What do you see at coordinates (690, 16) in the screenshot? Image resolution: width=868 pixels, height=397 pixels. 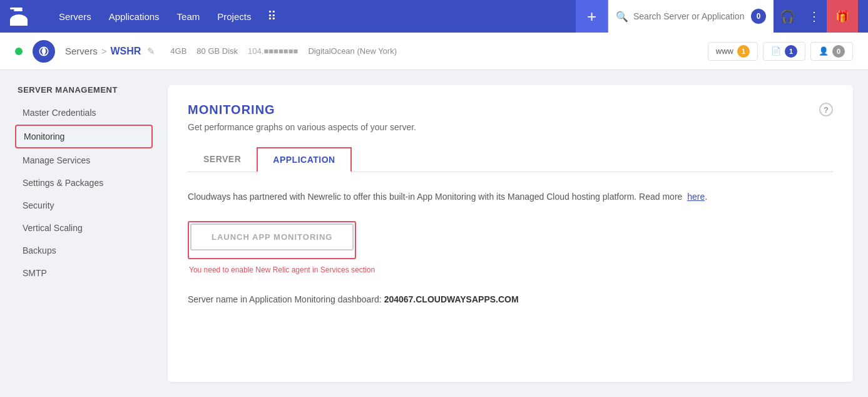 I see `search-input` at bounding box center [690, 16].